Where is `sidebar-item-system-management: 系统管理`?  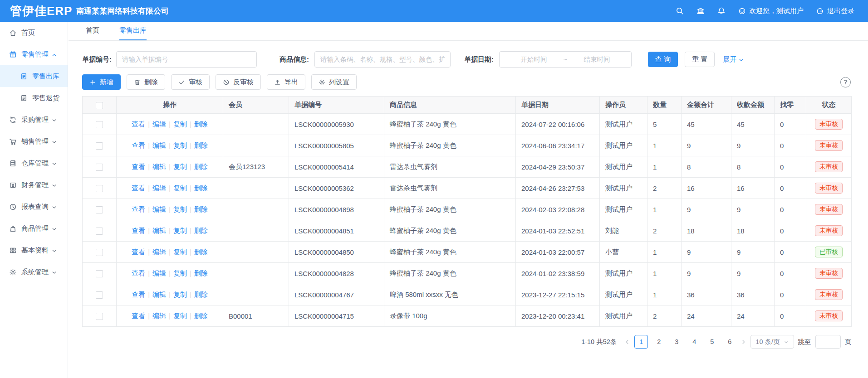 sidebar-item-system-management: 系统管理 is located at coordinates (34, 272).